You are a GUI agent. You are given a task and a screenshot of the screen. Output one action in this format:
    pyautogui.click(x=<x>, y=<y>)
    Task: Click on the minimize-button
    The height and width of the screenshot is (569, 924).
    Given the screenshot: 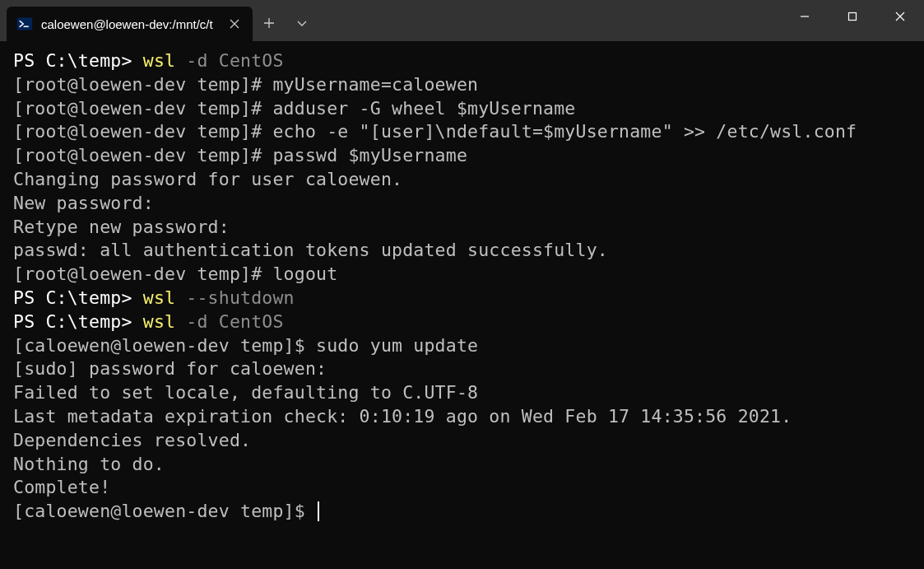 What is the action you would take?
    pyautogui.click(x=805, y=16)
    